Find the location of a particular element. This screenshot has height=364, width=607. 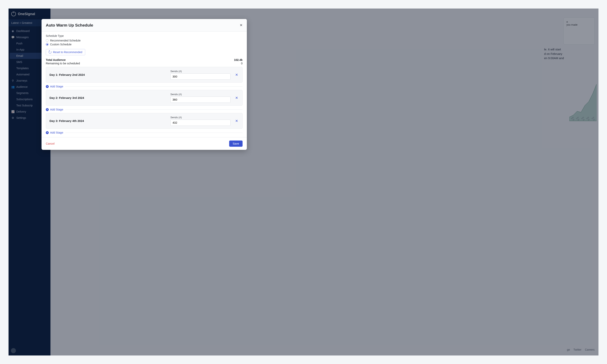

total-audience-row: Total Audience 102.4k is located at coordinates (144, 60).